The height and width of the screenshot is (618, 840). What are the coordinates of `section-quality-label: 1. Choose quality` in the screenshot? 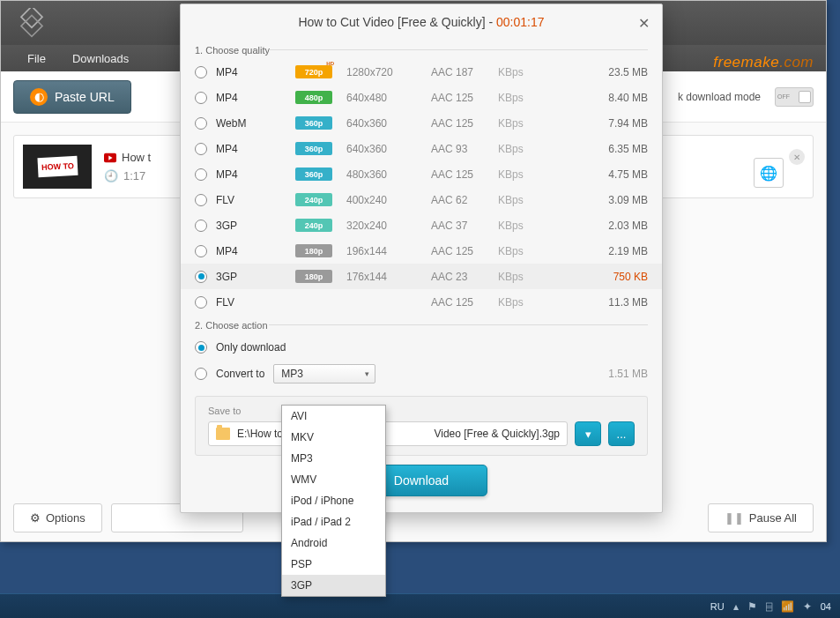 It's located at (421, 49).